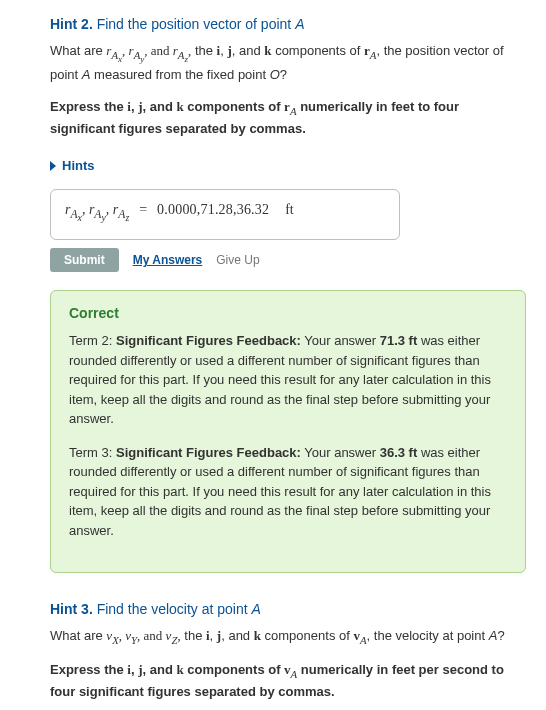 This screenshot has height=710, width=546. Describe the element at coordinates (78, 50) in the screenshot. I see `hint2-q-pre: What are` at that location.